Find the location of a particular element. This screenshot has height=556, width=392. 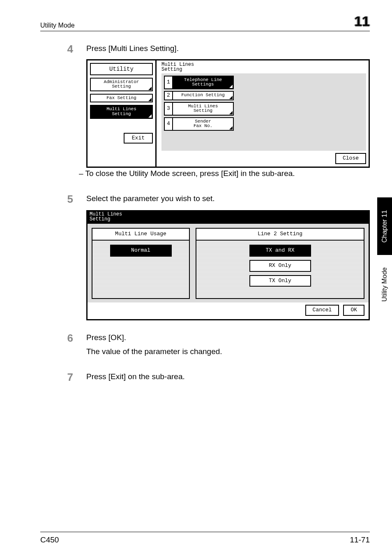

item-number: 3 is located at coordinates (168, 109).